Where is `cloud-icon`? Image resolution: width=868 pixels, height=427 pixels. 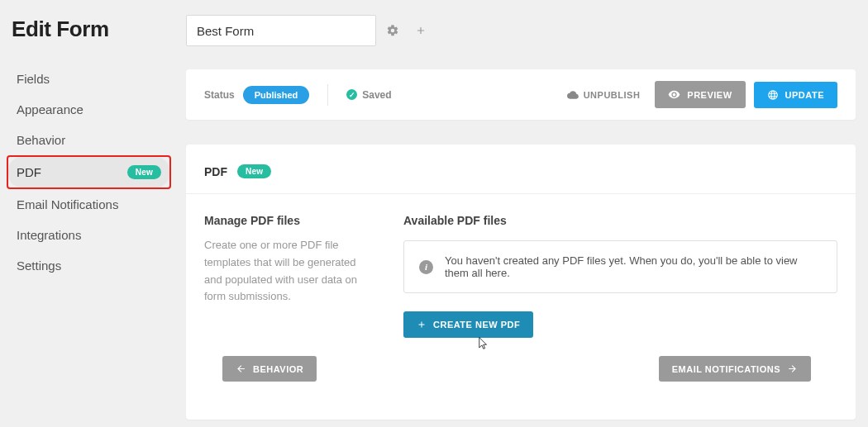
cloud-icon is located at coordinates (573, 95).